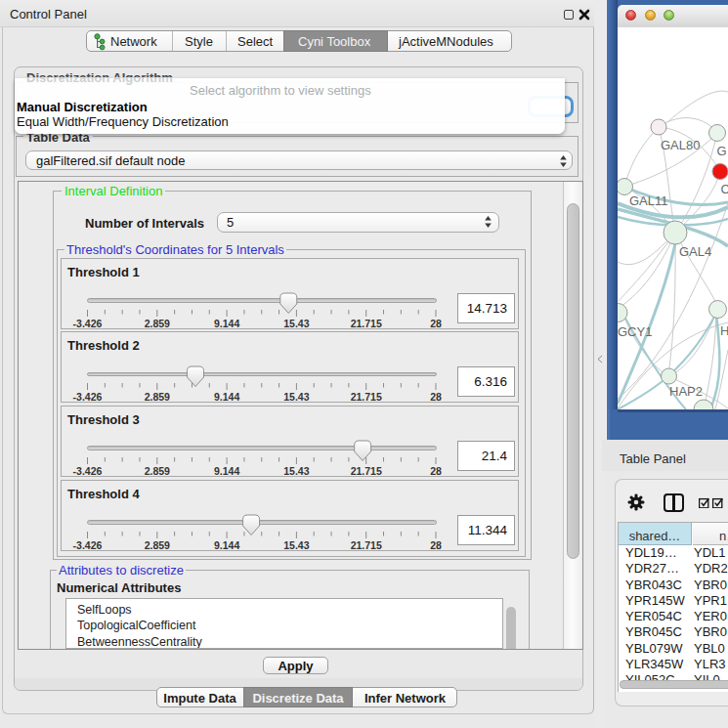 The width and height of the screenshot is (728, 728). What do you see at coordinates (696, 252) in the screenshot?
I see `svg-text: GAL4` at bounding box center [696, 252].